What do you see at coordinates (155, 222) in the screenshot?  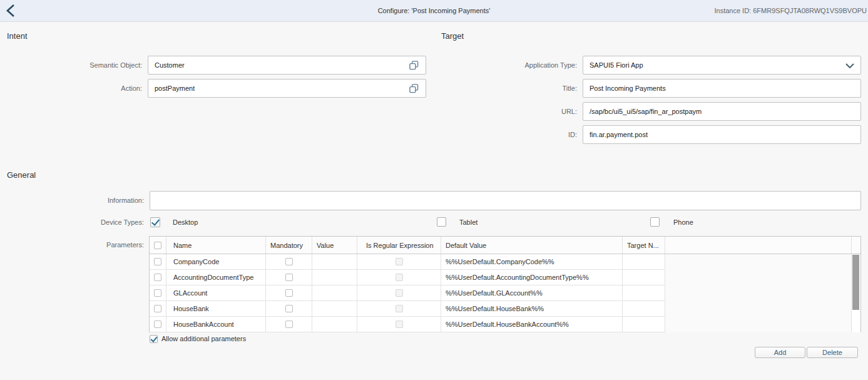 I see `desktop-checkbox` at bounding box center [155, 222].